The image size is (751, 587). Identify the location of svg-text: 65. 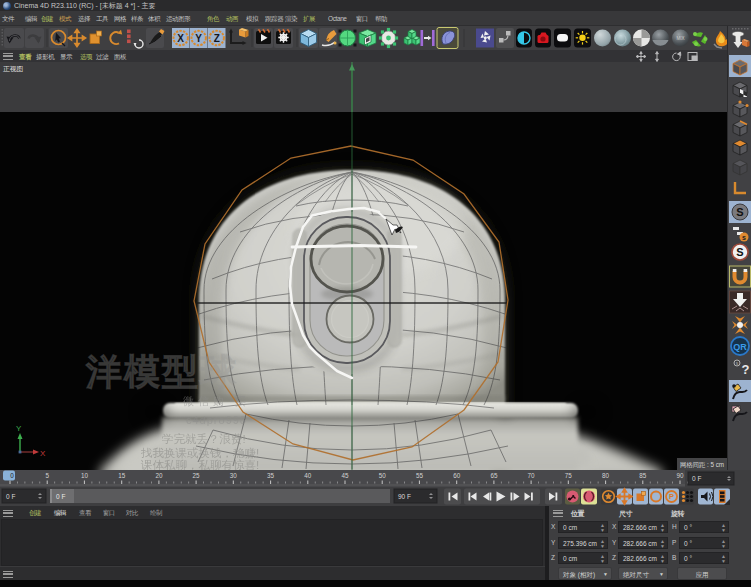
(494, 476).